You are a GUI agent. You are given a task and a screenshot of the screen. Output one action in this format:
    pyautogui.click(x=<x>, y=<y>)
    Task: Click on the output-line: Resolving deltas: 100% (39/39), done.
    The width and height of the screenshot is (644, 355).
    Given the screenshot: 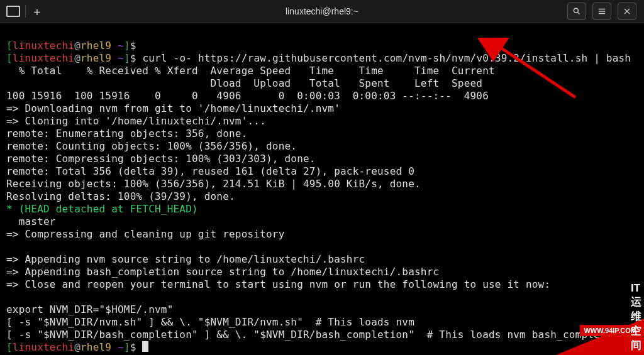 What is the action you would take?
    pyautogui.click(x=121, y=196)
    